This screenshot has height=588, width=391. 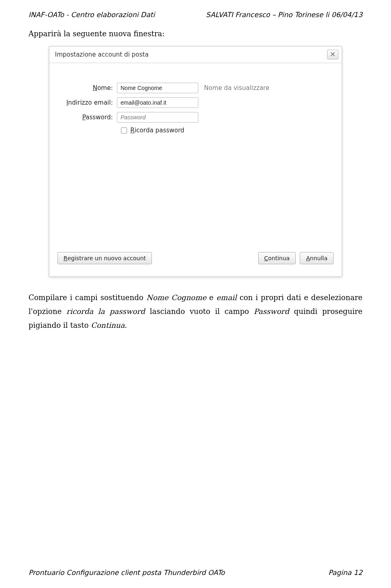 What do you see at coordinates (92, 15) in the screenshot?
I see `header-left: INAF-OATo - Centro elaborazioni Dati` at bounding box center [92, 15].